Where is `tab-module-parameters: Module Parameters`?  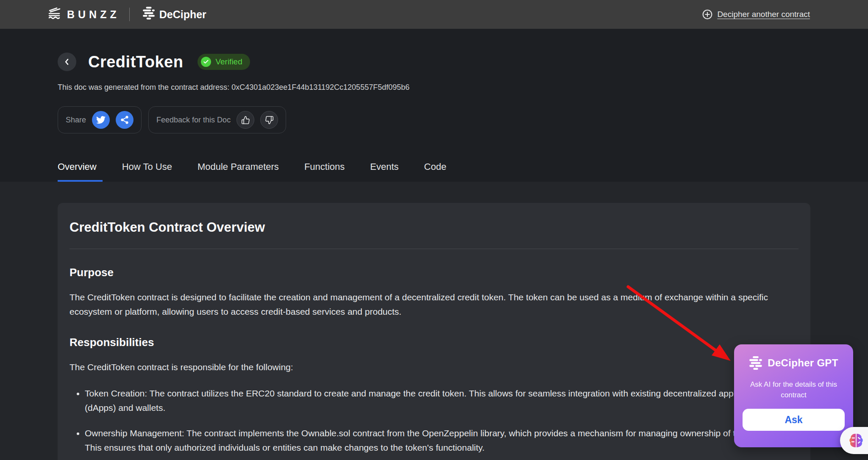 tab-module-parameters: Module Parameters is located at coordinates (238, 170).